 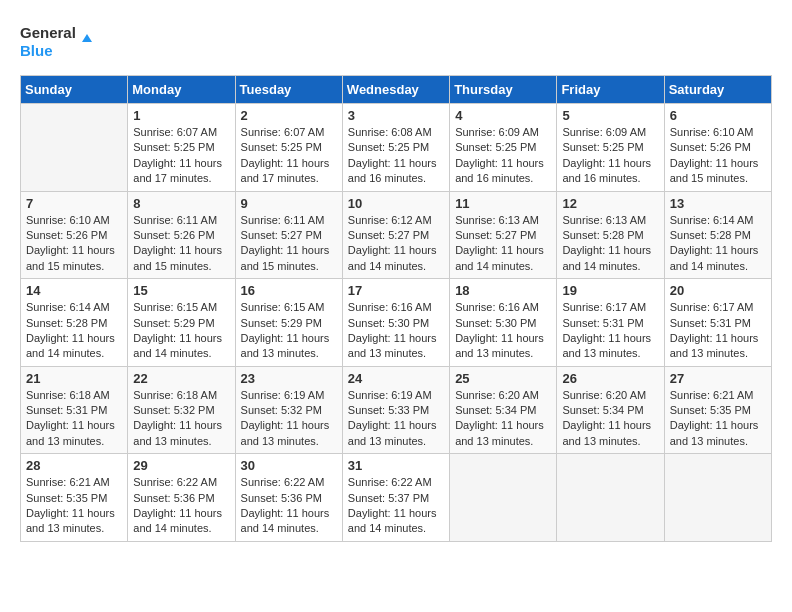 What do you see at coordinates (182, 323) in the screenshot?
I see `calendar-cell: 15 Sunrise: 6:15 AM Sunset: 5:29 PM Dayl…` at bounding box center [182, 323].